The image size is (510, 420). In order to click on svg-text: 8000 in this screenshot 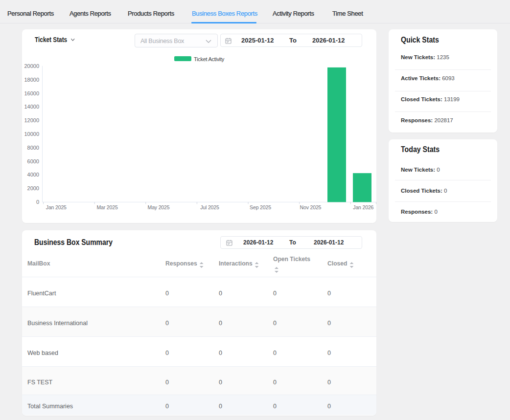, I will do `click(33, 148)`.